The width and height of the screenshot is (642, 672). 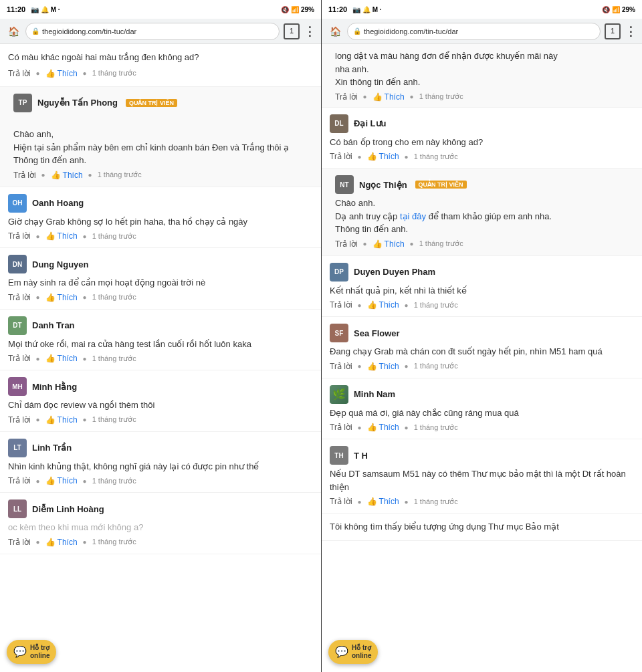 I want to click on wifi-icon-r: 📶, so click(x=616, y=9).